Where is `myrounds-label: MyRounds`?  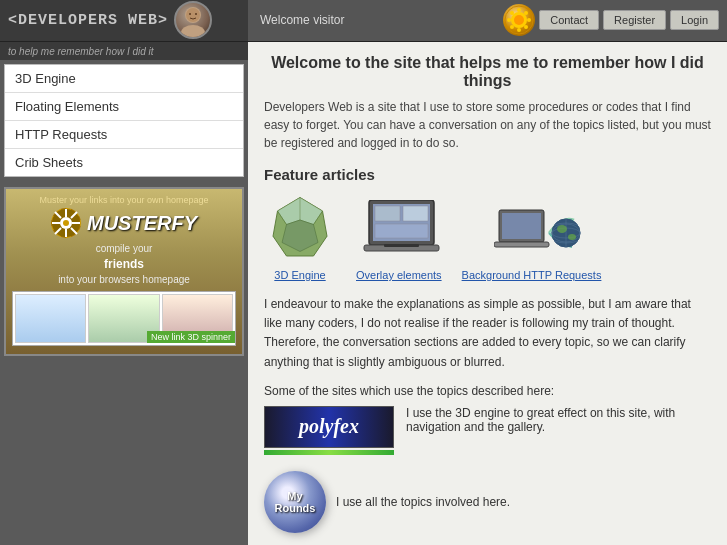 myrounds-label: MyRounds is located at coordinates (296, 502).